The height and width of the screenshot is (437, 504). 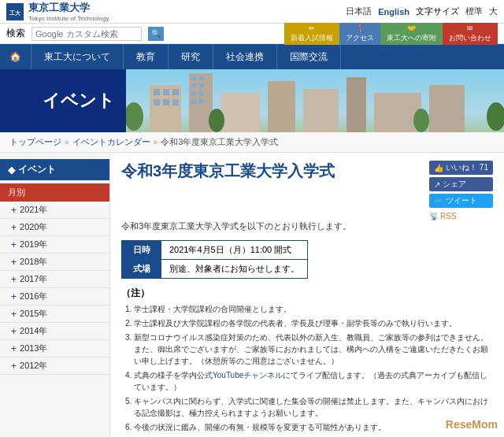 I want to click on logo-text-area: 東京工業大学 Tokyo Institute of Technology, so click(x=69, y=11).